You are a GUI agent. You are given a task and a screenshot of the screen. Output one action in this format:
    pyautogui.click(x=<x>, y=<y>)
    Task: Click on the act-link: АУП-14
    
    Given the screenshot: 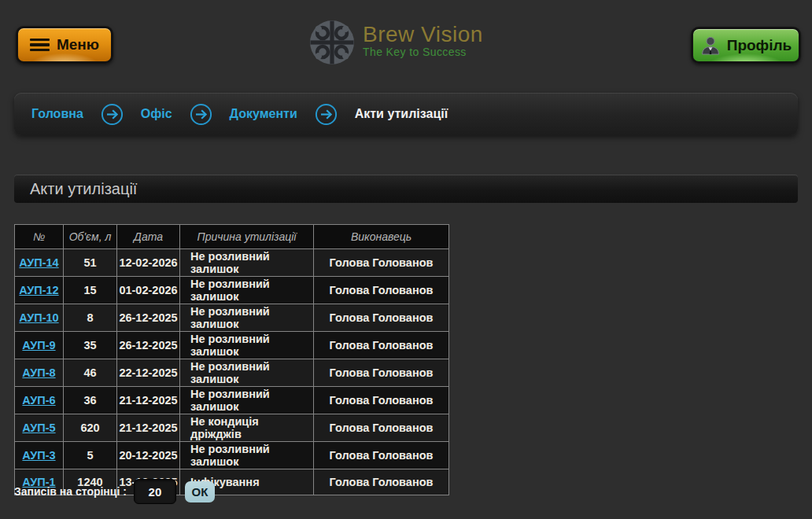 What is the action you would take?
    pyautogui.click(x=39, y=263)
    